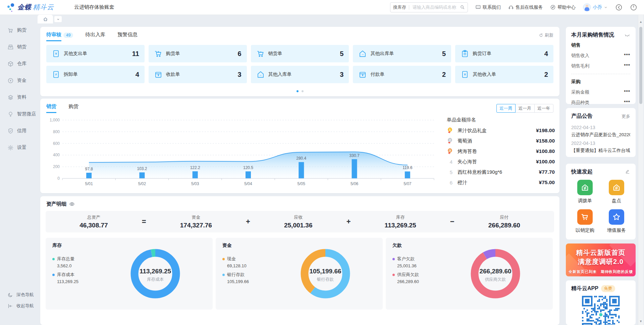  I want to click on todo-card-9: ¥付款单2, so click(402, 74).